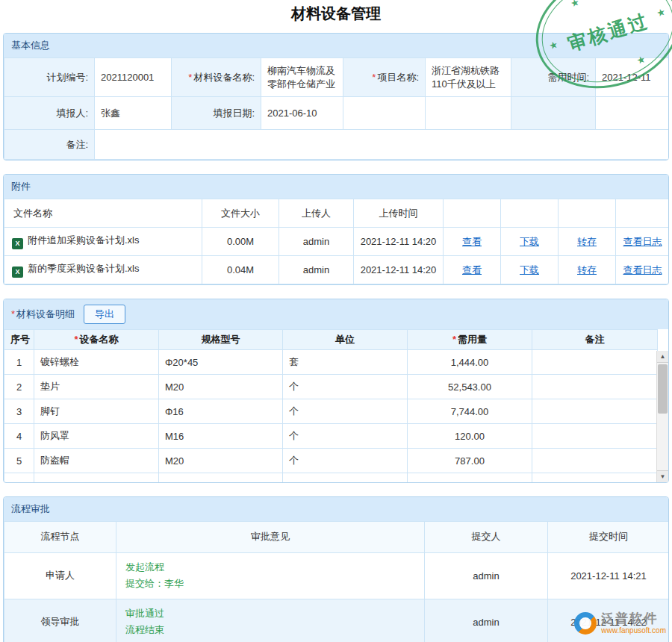  I want to click on equipment-qty: 787.00, so click(470, 461).